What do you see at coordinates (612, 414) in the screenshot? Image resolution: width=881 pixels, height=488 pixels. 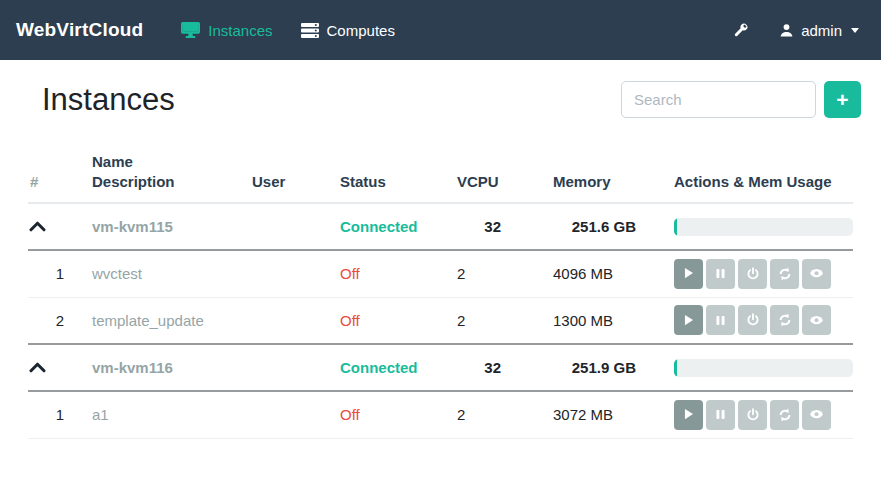 I see `guest-memory: 3072 MB` at bounding box center [612, 414].